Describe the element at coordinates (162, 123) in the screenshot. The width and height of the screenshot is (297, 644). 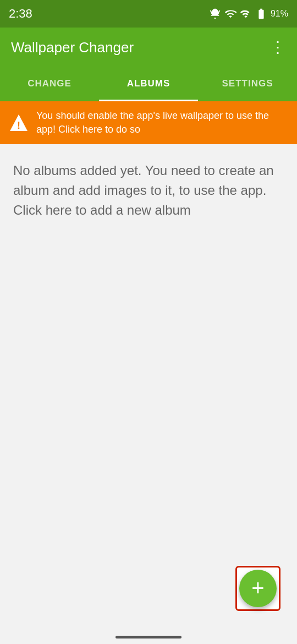
I see `warning-text: You should enable the app's live wallpap…` at that location.